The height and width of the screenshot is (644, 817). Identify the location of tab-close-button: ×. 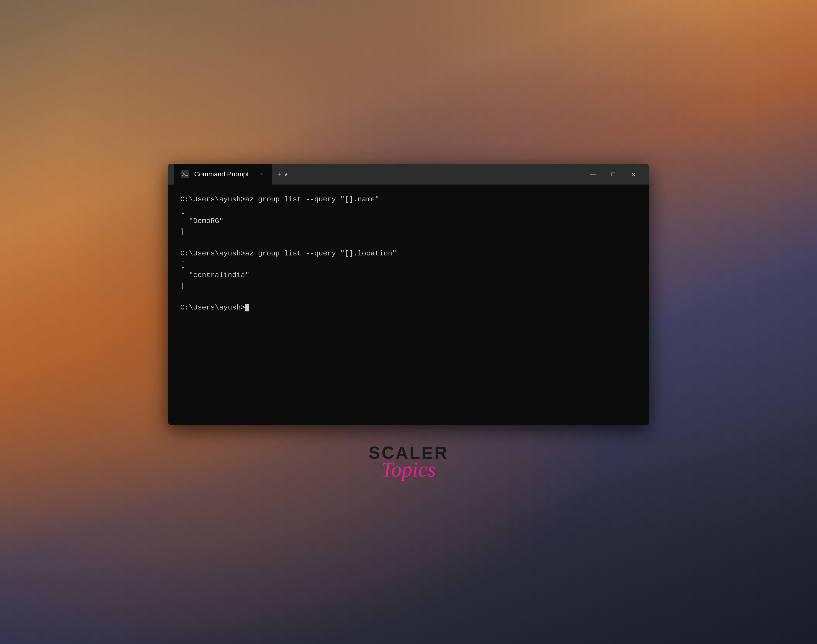
(262, 174).